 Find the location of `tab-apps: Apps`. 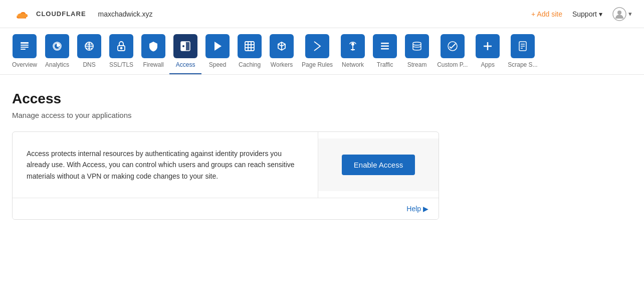

tab-apps: Apps is located at coordinates (488, 51).